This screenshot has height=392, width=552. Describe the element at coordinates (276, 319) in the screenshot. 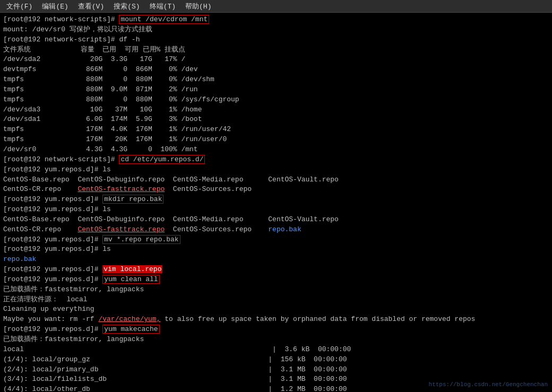

I see `line-31: Maybe you want: rm -rf /var/cache/yum, t…` at that location.